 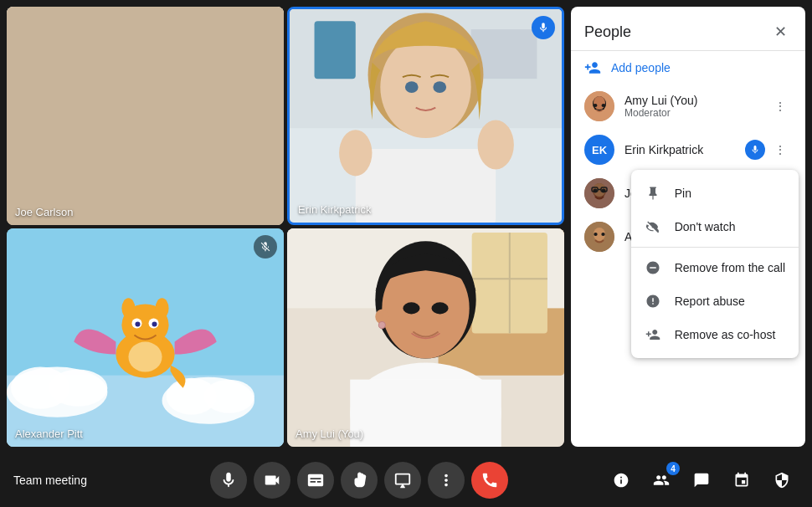 What do you see at coordinates (715, 193) in the screenshot?
I see `menu-item-pin: Pin` at bounding box center [715, 193].